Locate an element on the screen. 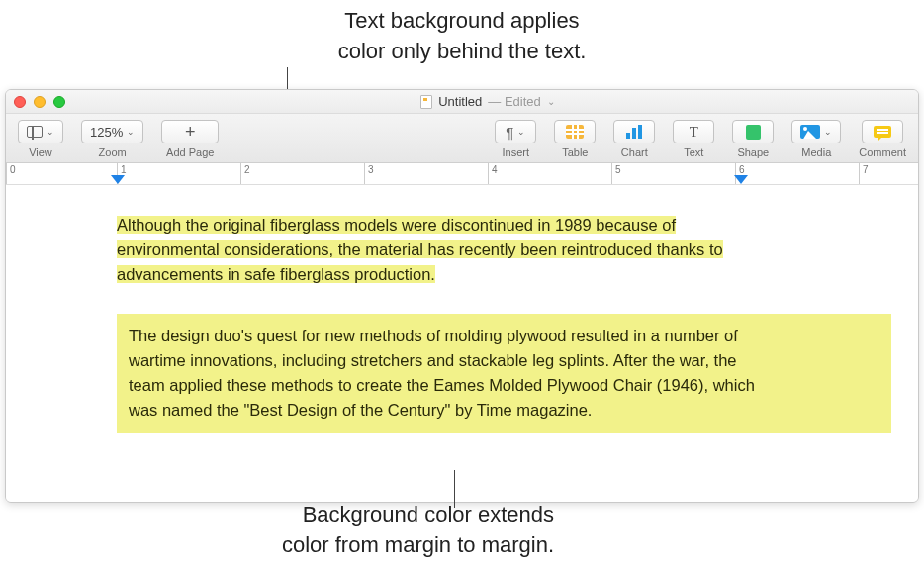  chart-icon is located at coordinates (634, 132).